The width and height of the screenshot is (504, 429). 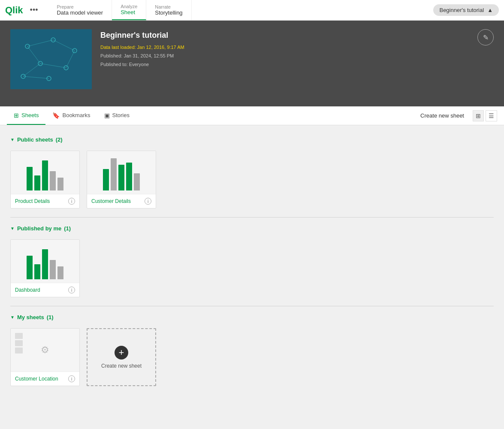 I want to click on edit-button: ✎, so click(x=486, y=37).